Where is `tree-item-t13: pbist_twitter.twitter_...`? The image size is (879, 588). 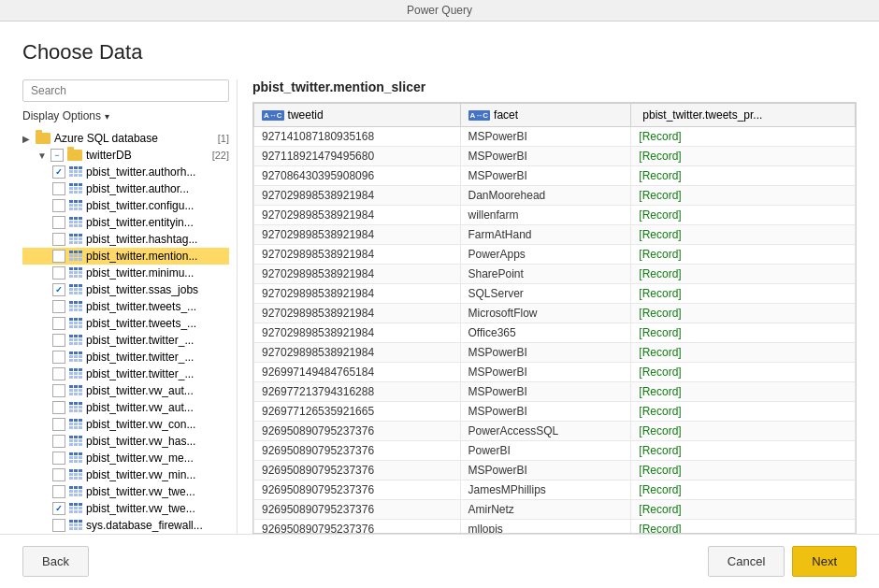 tree-item-t13: pbist_twitter.twitter_... is located at coordinates (125, 374).